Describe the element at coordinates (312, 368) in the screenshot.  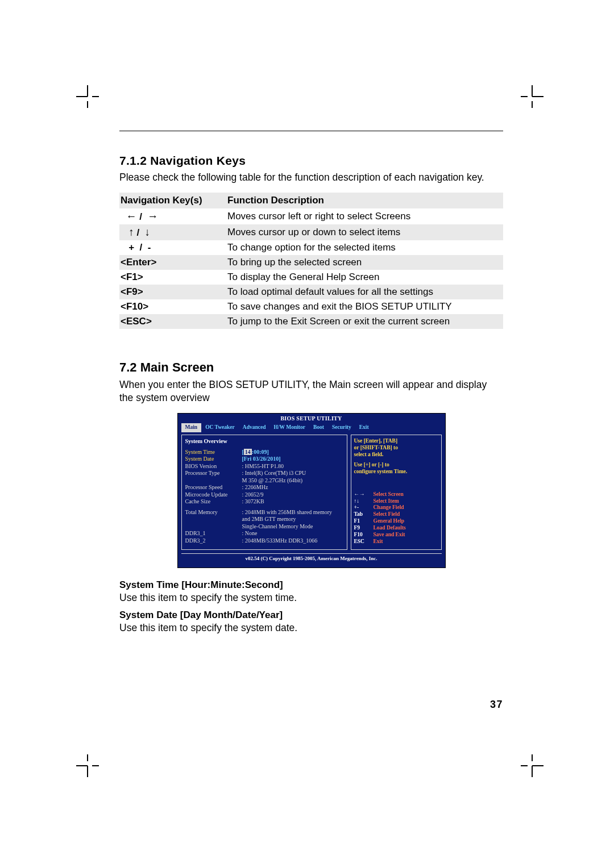
I see `heading-7-2: 7.2 Main Screen` at that location.